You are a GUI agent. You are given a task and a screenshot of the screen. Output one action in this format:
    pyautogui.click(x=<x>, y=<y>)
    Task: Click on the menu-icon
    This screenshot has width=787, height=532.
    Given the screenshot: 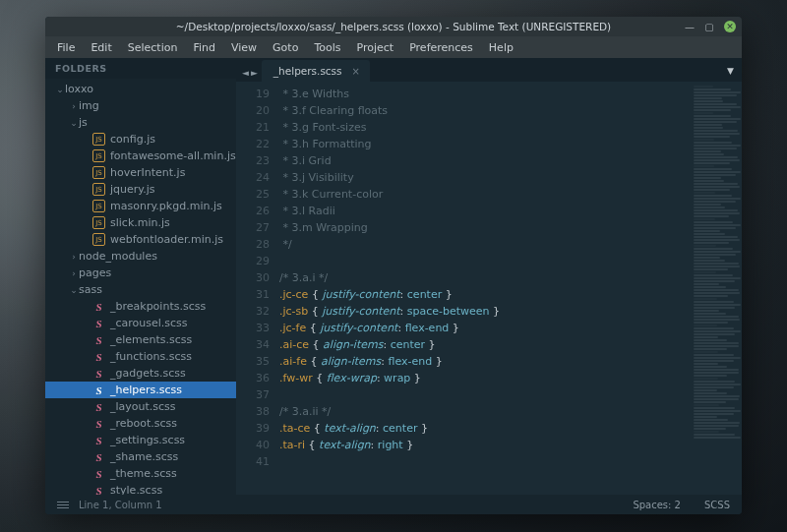 What is the action you would take?
    pyautogui.click(x=63, y=505)
    